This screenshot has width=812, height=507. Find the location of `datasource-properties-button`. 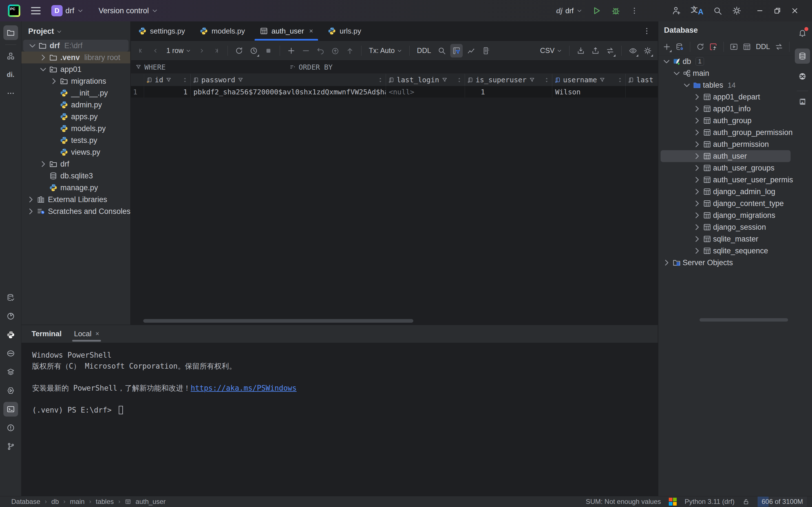

datasource-properties-button is located at coordinates (680, 47).